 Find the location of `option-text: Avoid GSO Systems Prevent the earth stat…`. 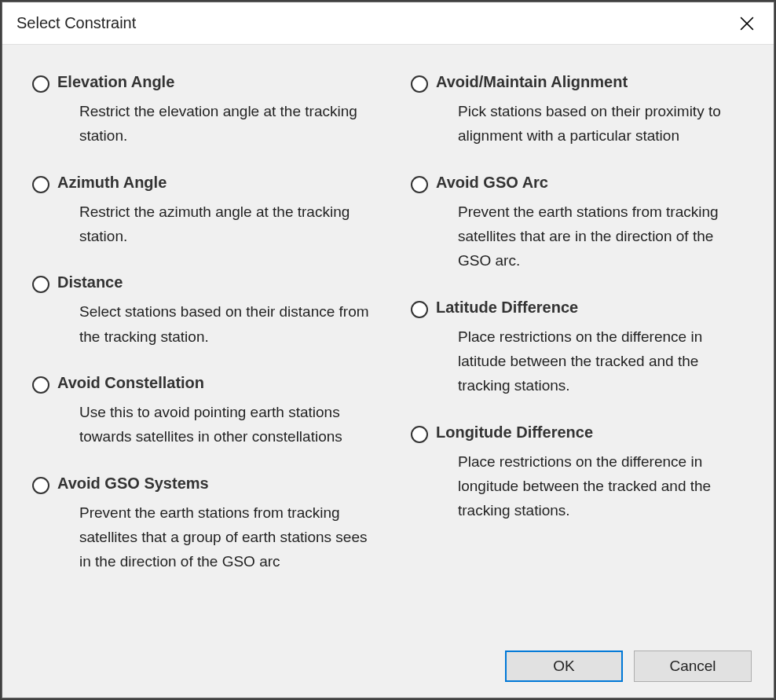

option-text: Avoid GSO Systems Prevent the earth stat… is located at coordinates (214, 525).